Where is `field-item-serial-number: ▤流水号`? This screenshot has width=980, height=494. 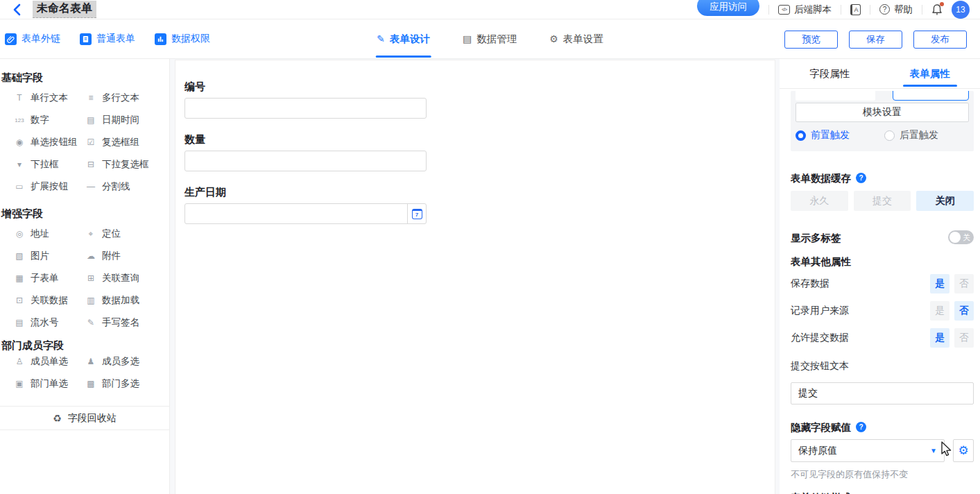 field-item-serial-number: ▤流水号 is located at coordinates (36, 323).